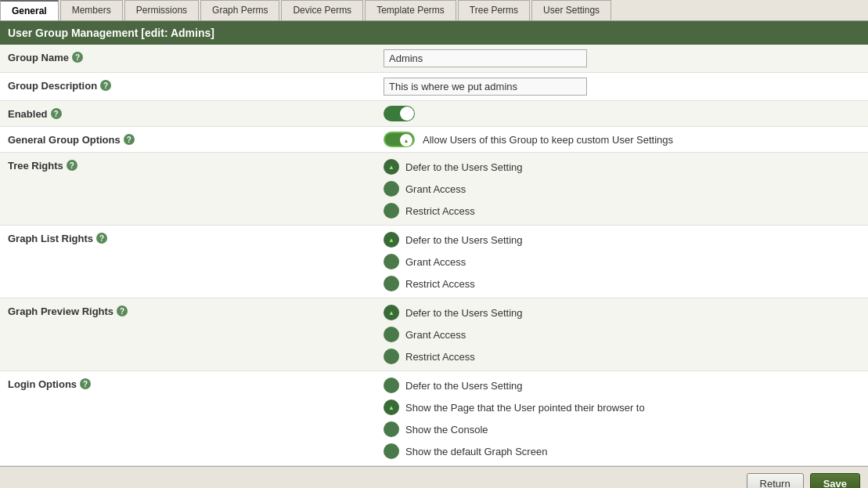 The width and height of the screenshot is (868, 488). What do you see at coordinates (188, 238) in the screenshot?
I see `graph-list-rights-label: Graph List Rights ?` at bounding box center [188, 238].